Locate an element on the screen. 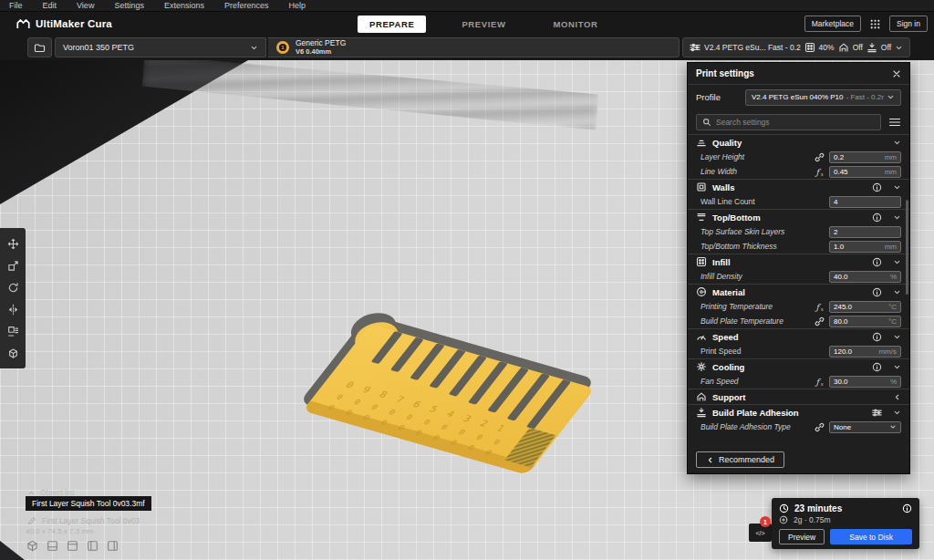 Image resolution: width=934 pixels, height=560 pixels. configuration-bar: Voron01 350 PETG 1 Generic PETG V6 0.40m… is located at coordinates (467, 47).